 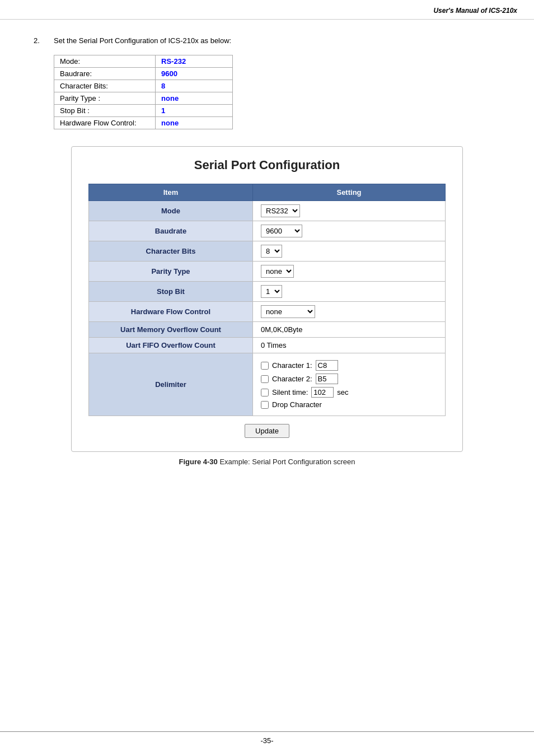 What do you see at coordinates (39, 40) in the screenshot?
I see `step-number: 2.` at bounding box center [39, 40].